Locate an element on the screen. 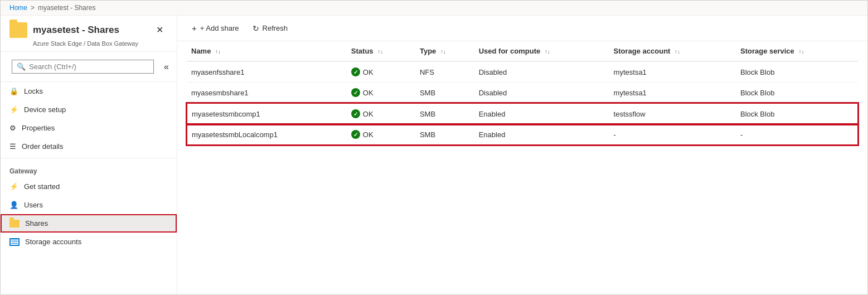 The height and width of the screenshot is (295, 868). search-box: 🔍 is located at coordinates (83, 67).